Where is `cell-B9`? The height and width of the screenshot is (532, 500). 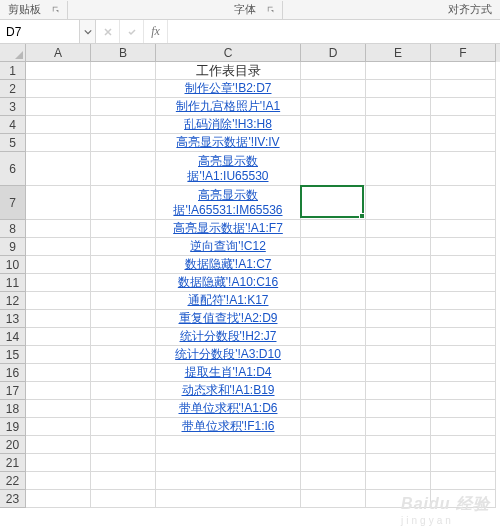
cell-B9 is located at coordinates (124, 247).